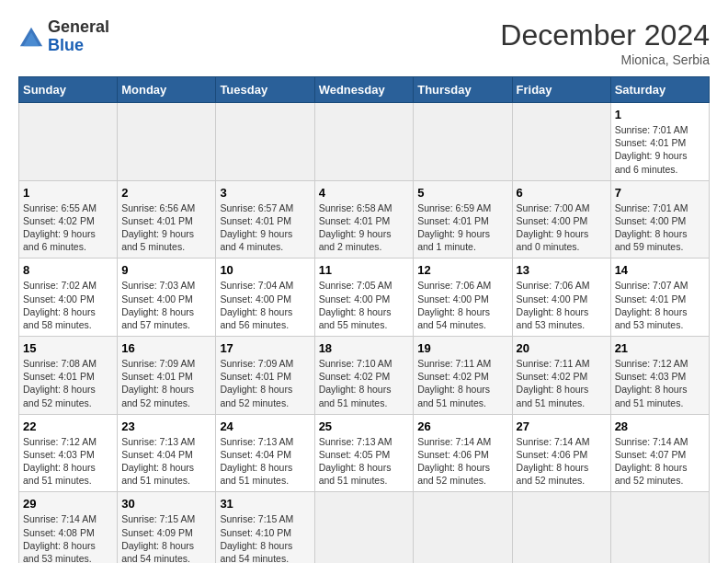 Image resolution: width=728 pixels, height=563 pixels. Describe the element at coordinates (660, 305) in the screenshot. I see `day-info: Sunrise: 7:07 AM Sunset: 4:01 PM Dayligh…` at that location.